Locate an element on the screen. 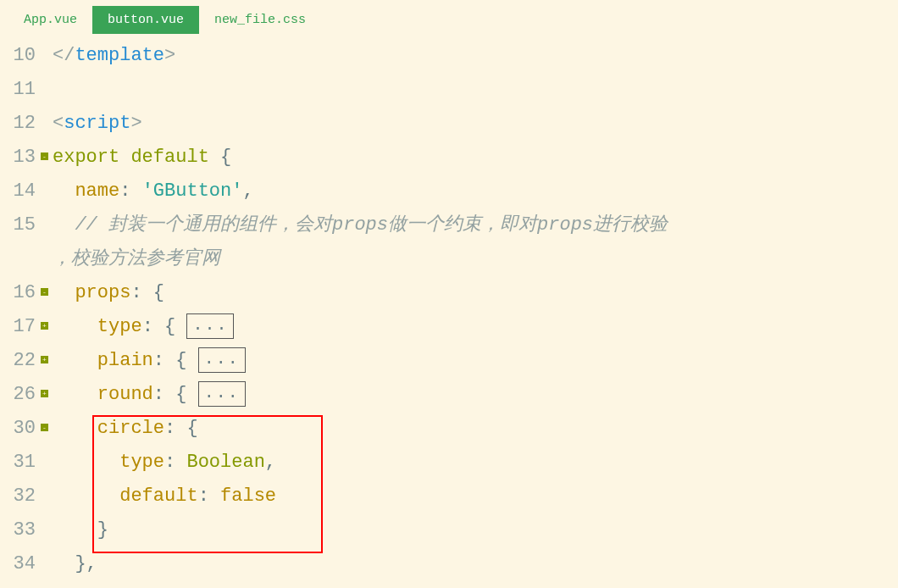  tag-bracket: < is located at coordinates (58, 124).